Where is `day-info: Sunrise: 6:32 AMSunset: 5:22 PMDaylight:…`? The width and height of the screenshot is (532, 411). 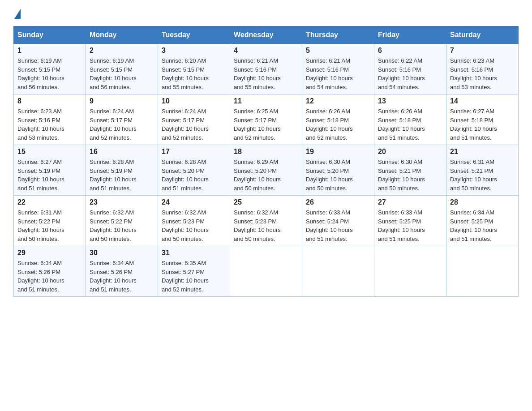
day-info: Sunrise: 6:32 AMSunset: 5:22 PMDaylight:… is located at coordinates (122, 226).